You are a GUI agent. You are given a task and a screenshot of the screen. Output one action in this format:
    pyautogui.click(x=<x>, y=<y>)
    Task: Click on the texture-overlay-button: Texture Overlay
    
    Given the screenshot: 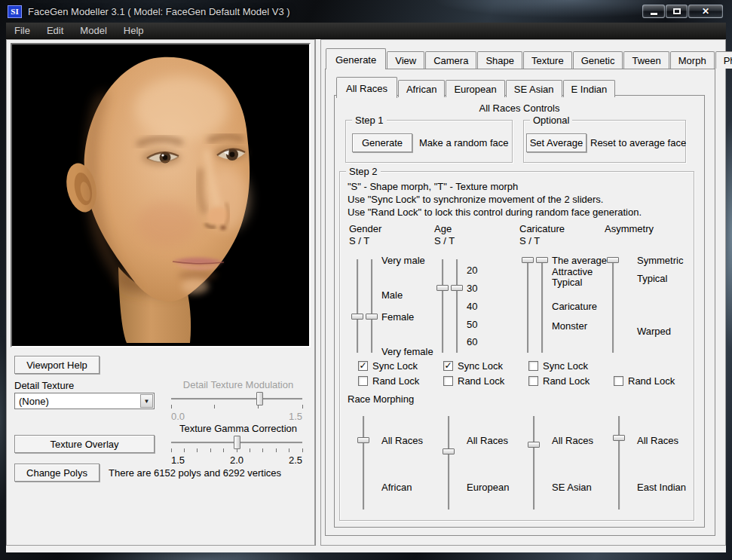 What is the action you would take?
    pyautogui.click(x=84, y=444)
    